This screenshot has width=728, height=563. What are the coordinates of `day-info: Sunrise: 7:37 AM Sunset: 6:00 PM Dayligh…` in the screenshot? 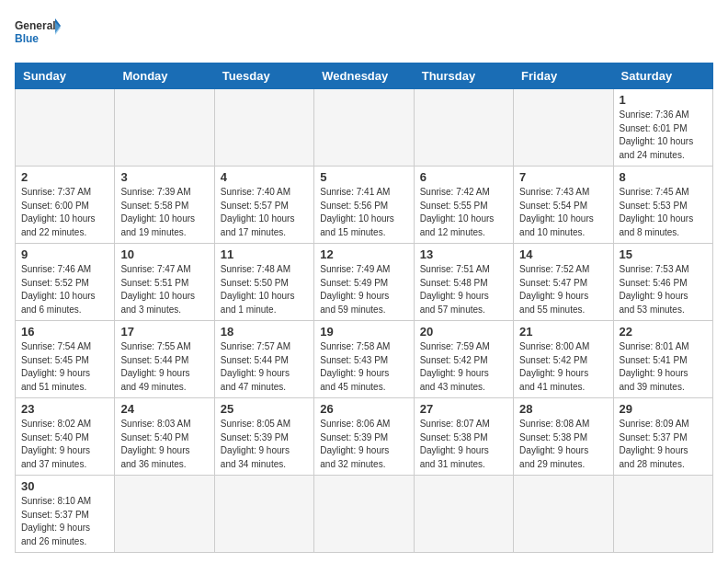 It's located at (64, 213).